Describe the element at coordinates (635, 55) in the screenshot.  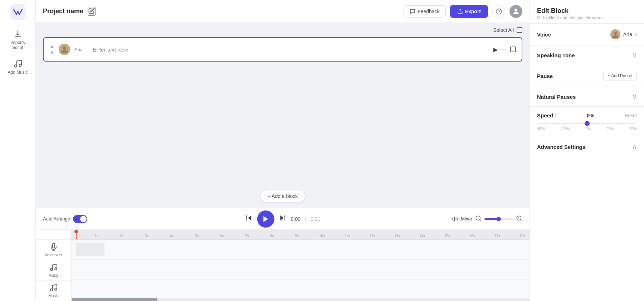
I see `speaking-tone-toggle: ∨` at that location.